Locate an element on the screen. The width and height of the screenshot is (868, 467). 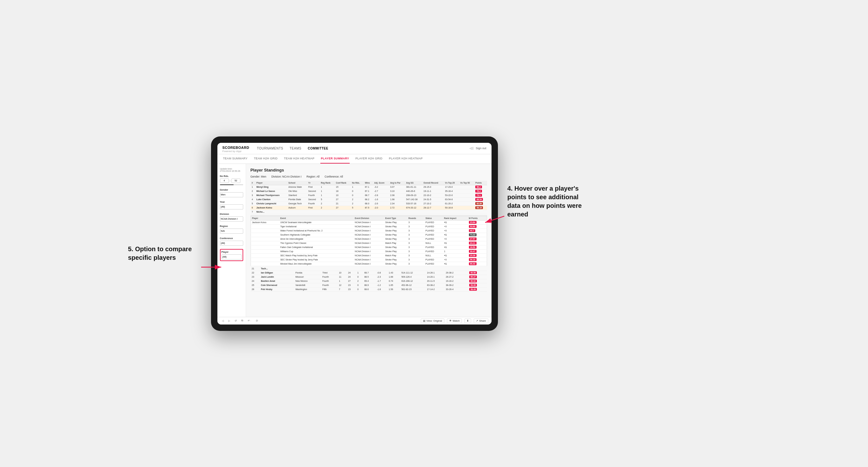
cell-points: 58.49 is located at coordinates (477, 289).